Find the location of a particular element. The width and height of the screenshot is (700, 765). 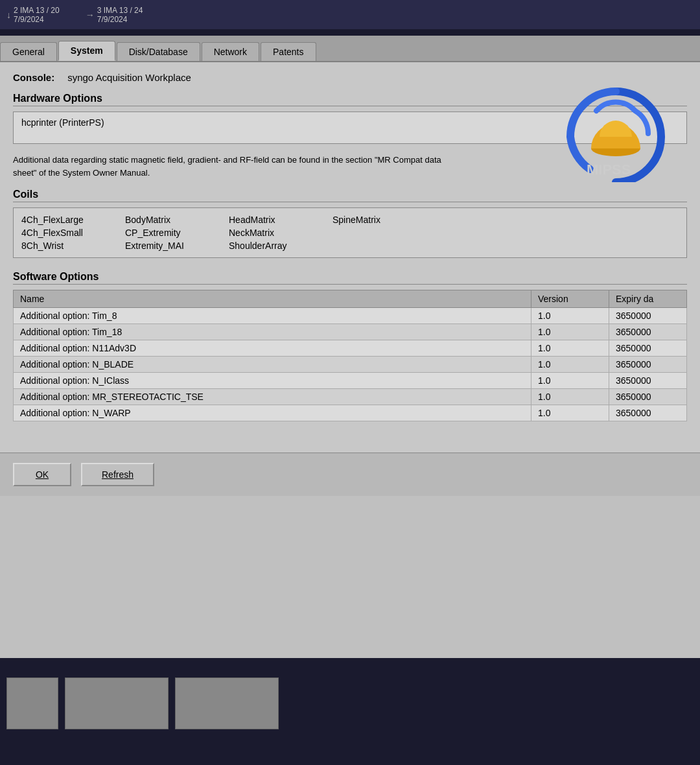

arrow-down-icon: ↓ is located at coordinates (9, 15).